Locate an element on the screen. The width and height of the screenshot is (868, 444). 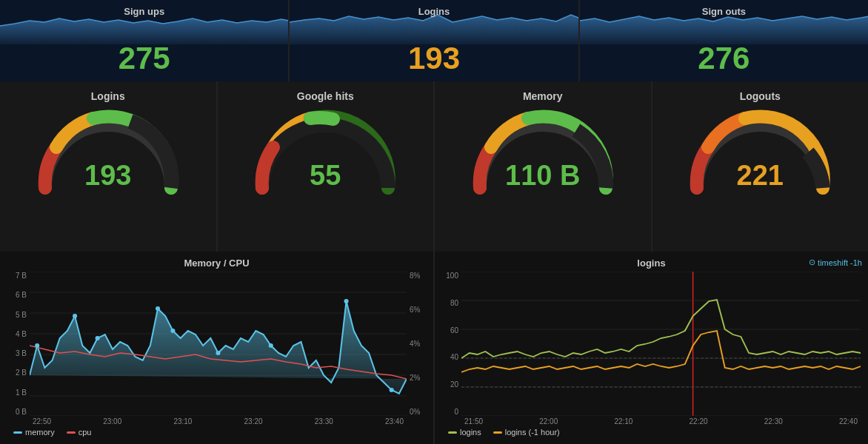
logins-x-2230: 22:30 is located at coordinates (773, 422).